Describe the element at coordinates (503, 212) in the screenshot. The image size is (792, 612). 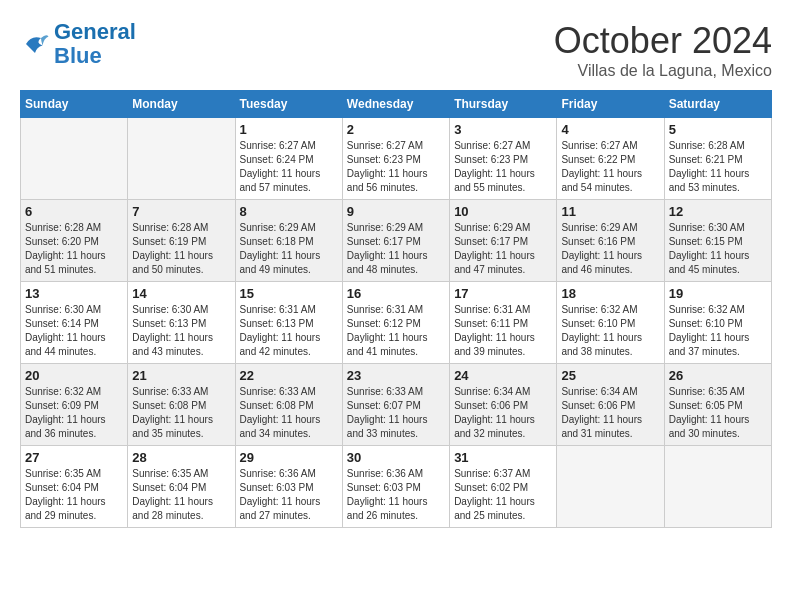
I see `day-number: 10` at that location.